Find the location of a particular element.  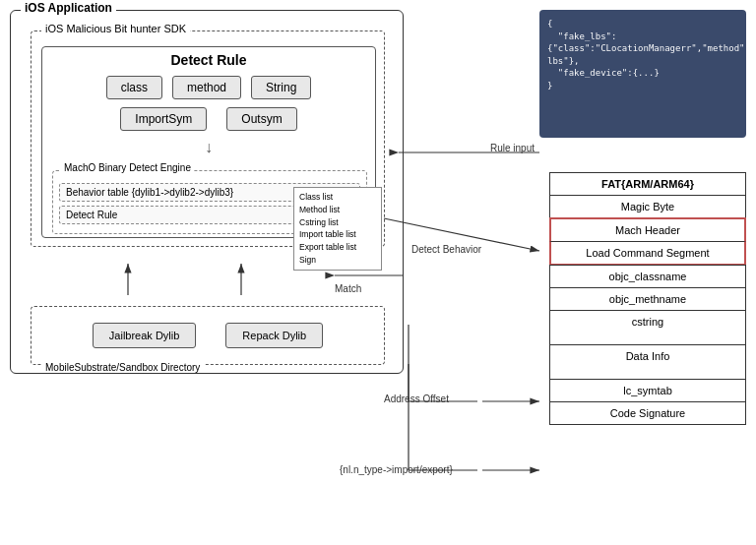

importsym-button: ImportSym is located at coordinates (163, 119).